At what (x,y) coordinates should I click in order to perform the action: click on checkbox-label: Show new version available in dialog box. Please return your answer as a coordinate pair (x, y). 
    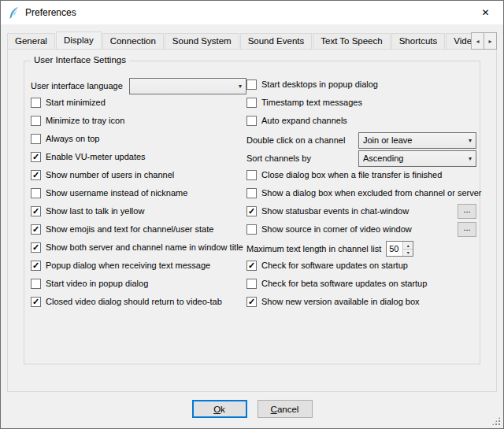
    Looking at the image, I should click on (340, 301).